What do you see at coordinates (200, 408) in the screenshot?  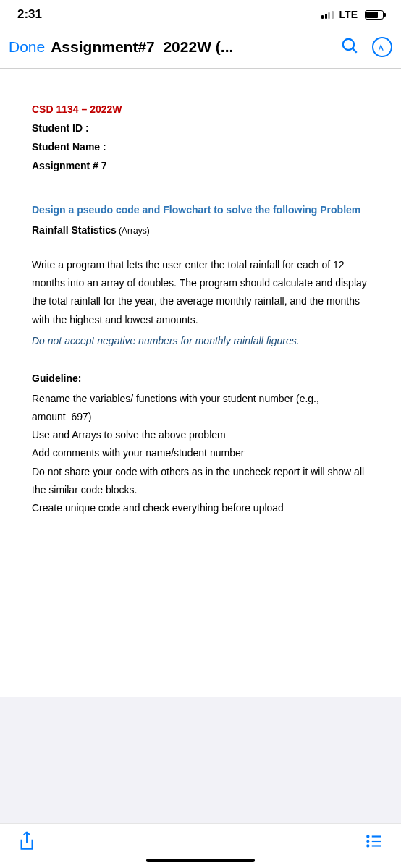 I see `guideline-item: Rename the variables/ functions with you…` at bounding box center [200, 408].